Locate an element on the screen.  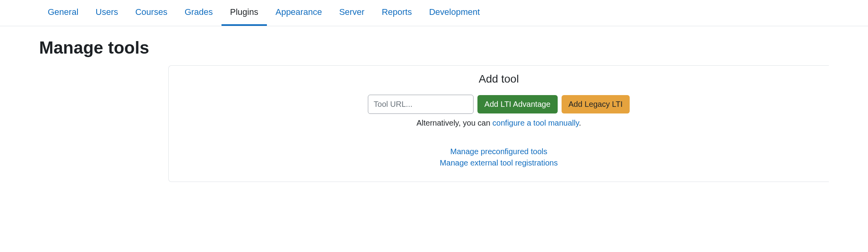
tab-development: Development is located at coordinates (454, 13).